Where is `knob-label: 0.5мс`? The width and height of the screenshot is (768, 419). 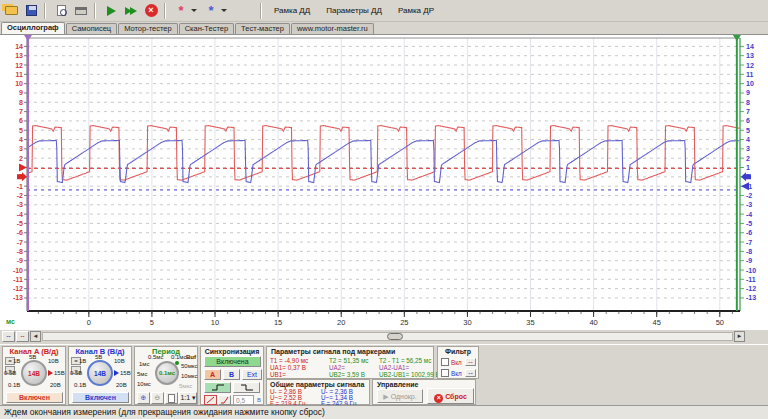
knob-label: 0.5мс is located at coordinates (156, 357).